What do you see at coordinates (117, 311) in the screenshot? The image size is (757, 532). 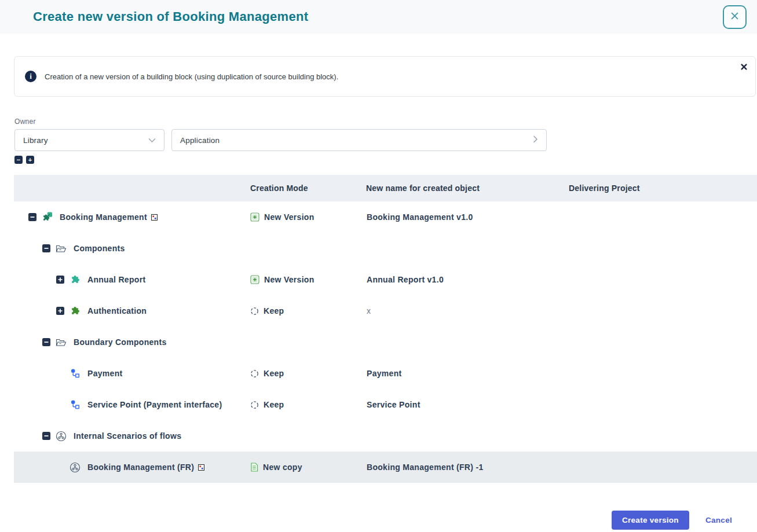 I see `tree-node-label: Authentication` at bounding box center [117, 311].